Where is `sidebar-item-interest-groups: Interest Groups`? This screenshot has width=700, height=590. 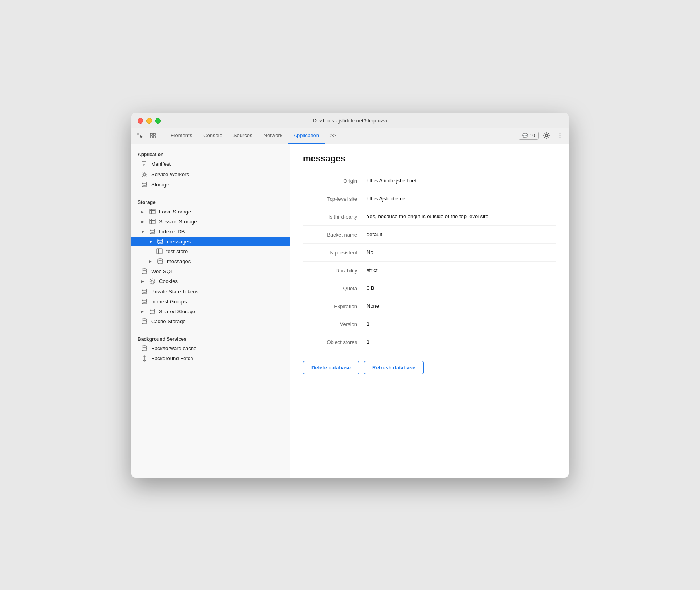
sidebar-item-interest-groups: Interest Groups is located at coordinates (211, 301).